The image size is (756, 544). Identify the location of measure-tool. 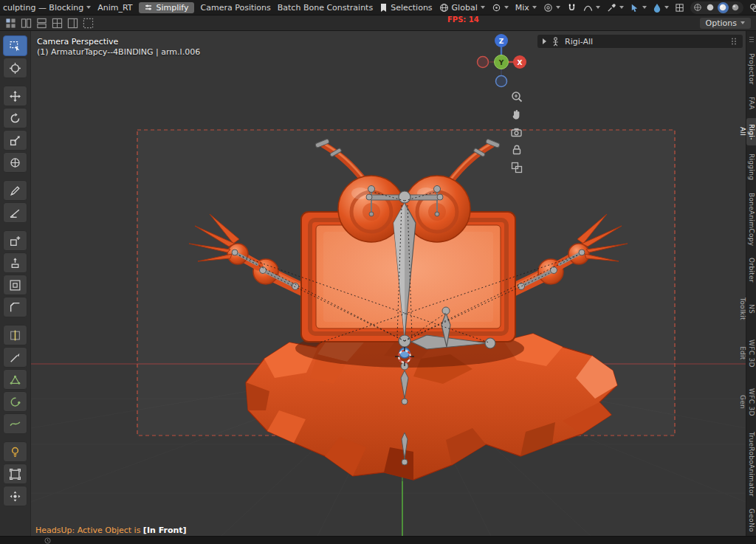
(15, 213).